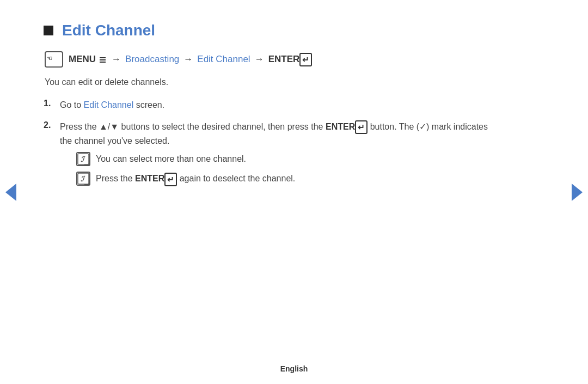  What do you see at coordinates (171, 180) in the screenshot?
I see `note-2-enter-icon: ↵` at bounding box center [171, 180].